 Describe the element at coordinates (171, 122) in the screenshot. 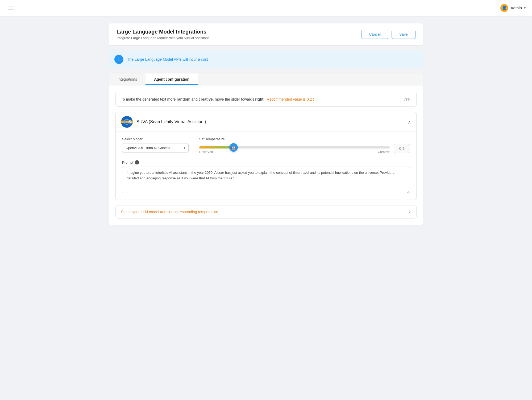

I see `suva-title-label: SUVA (SearchUnify Virtual Assistant)` at that location.